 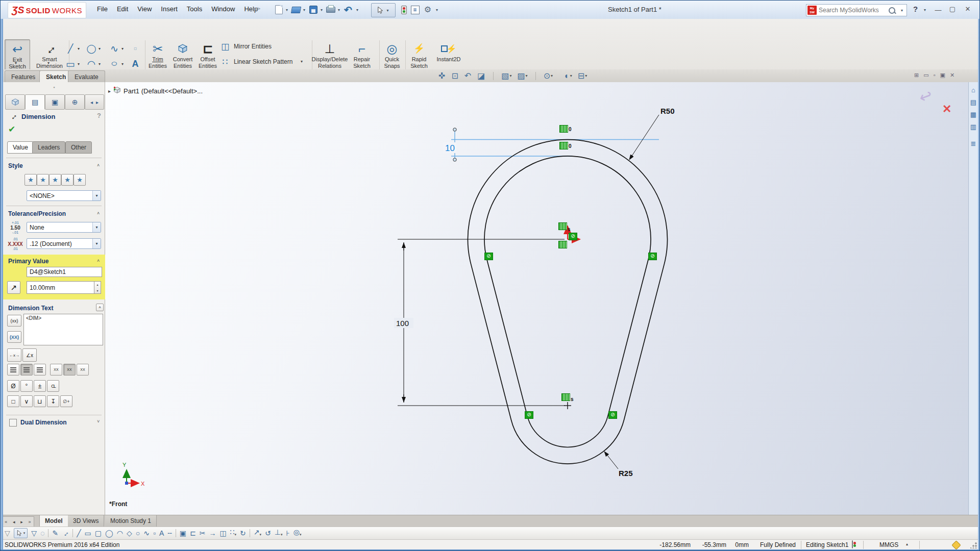 What do you see at coordinates (54, 521) in the screenshot?
I see `tab-model: Model` at bounding box center [54, 521].